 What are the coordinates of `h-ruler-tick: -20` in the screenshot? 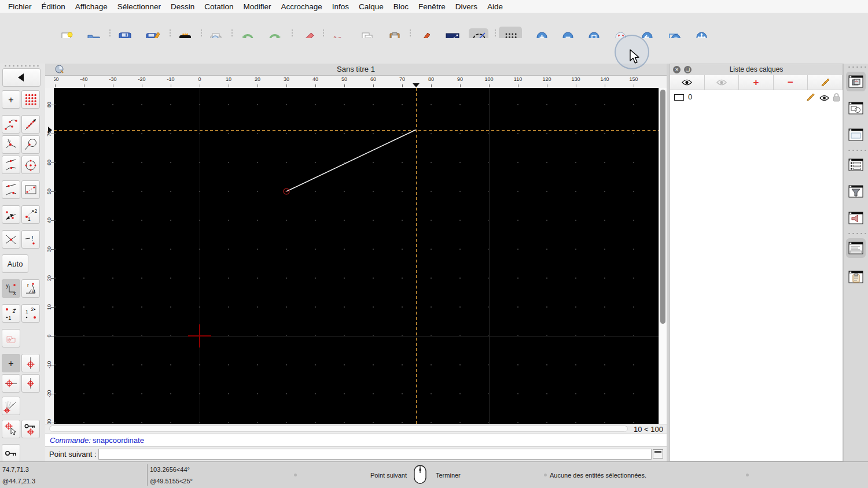 It's located at (141, 79).